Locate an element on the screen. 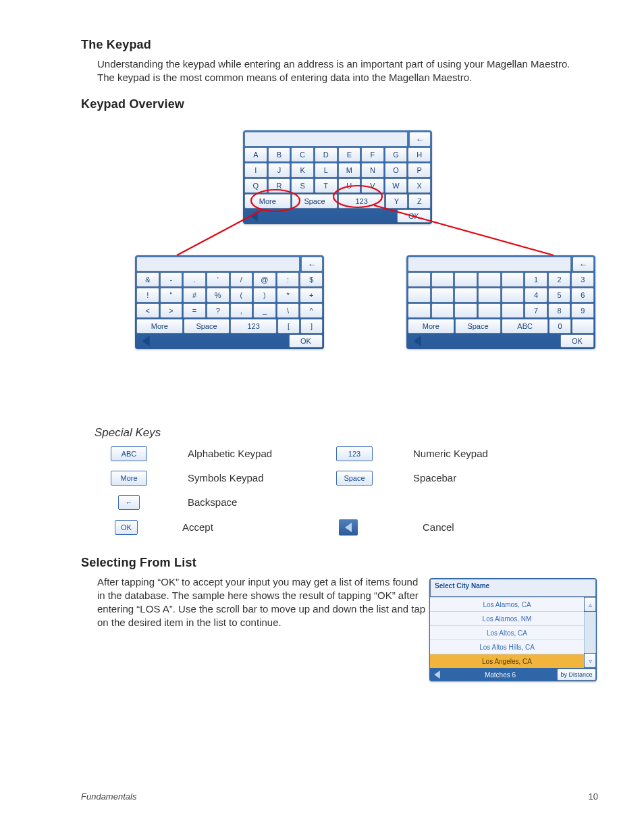  key-2: 2 is located at coordinates (560, 280).